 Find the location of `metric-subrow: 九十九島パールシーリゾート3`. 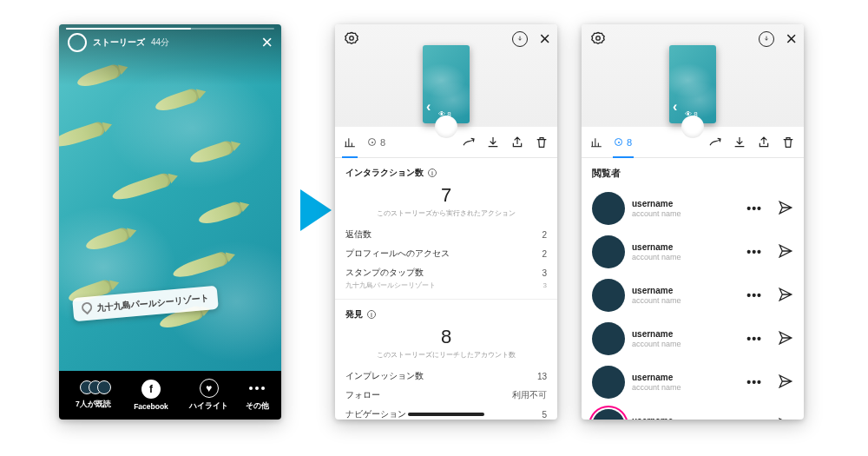

metric-subrow: 九十九島パールシーリゾート3 is located at coordinates (446, 288).